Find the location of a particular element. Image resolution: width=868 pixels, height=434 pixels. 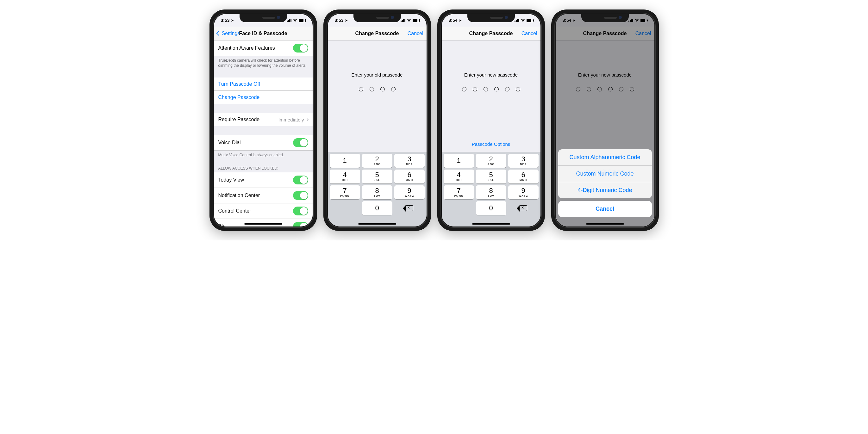

attention-footer: TrueDepth camera will check for attentio… is located at coordinates (264, 64).